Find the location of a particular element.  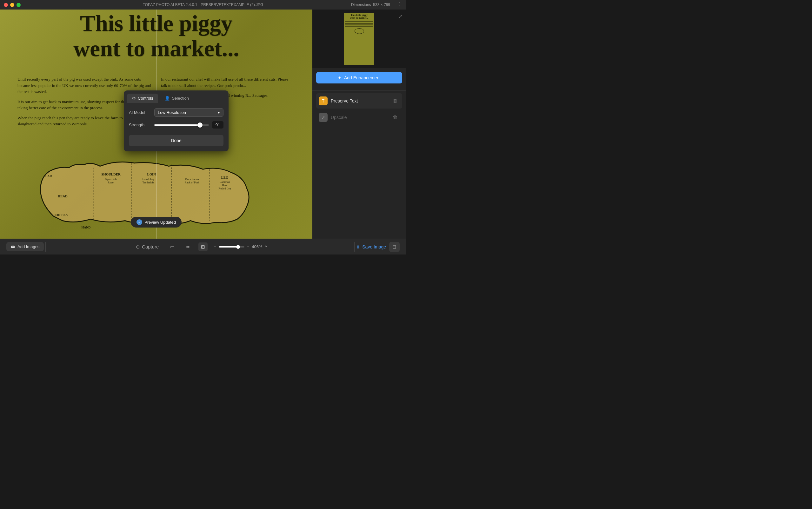

compare-button: ⊞ is located at coordinates (203, 247).